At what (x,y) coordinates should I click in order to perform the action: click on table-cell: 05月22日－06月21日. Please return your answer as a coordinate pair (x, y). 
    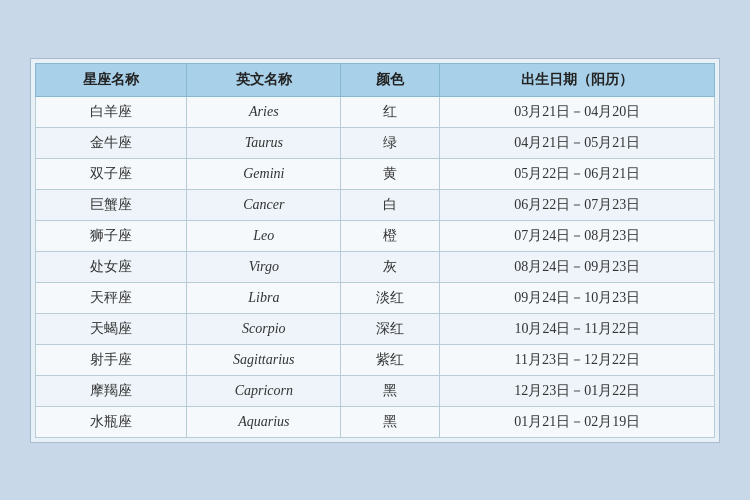
    Looking at the image, I should click on (578, 174).